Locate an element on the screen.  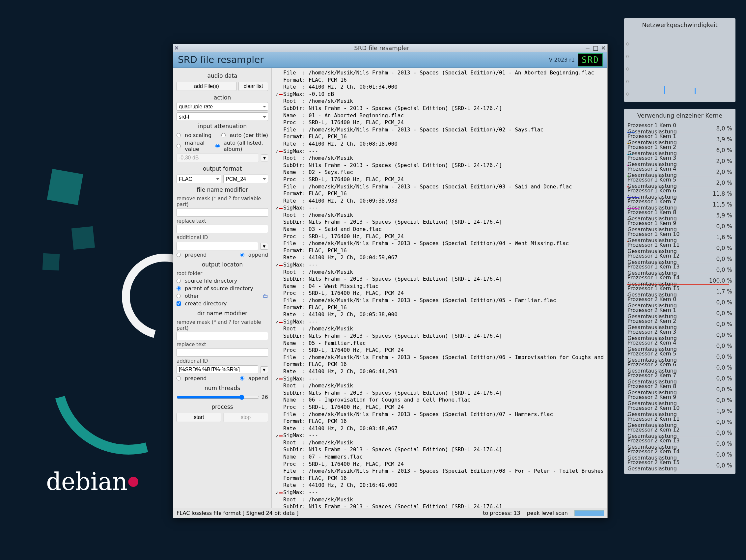
attenuation-stepper: ▾ is located at coordinates (264, 158).